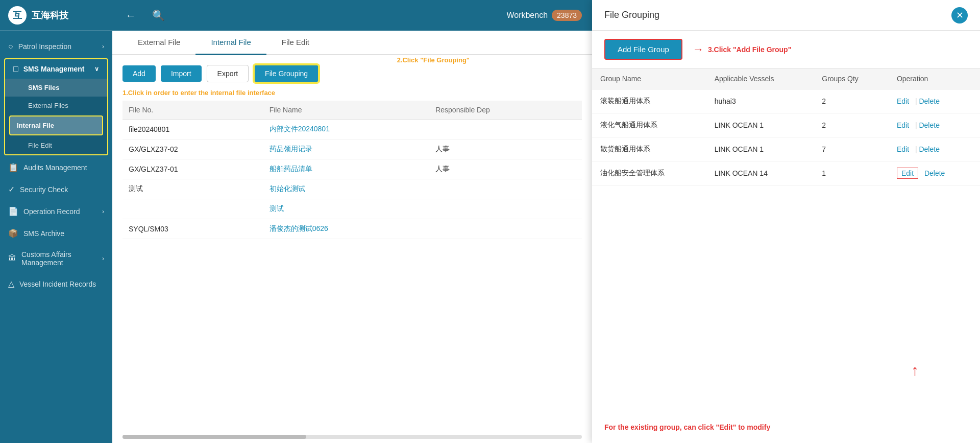 The width and height of the screenshot is (980, 443). I want to click on file-name-cell: 内部文件20240801, so click(347, 130).